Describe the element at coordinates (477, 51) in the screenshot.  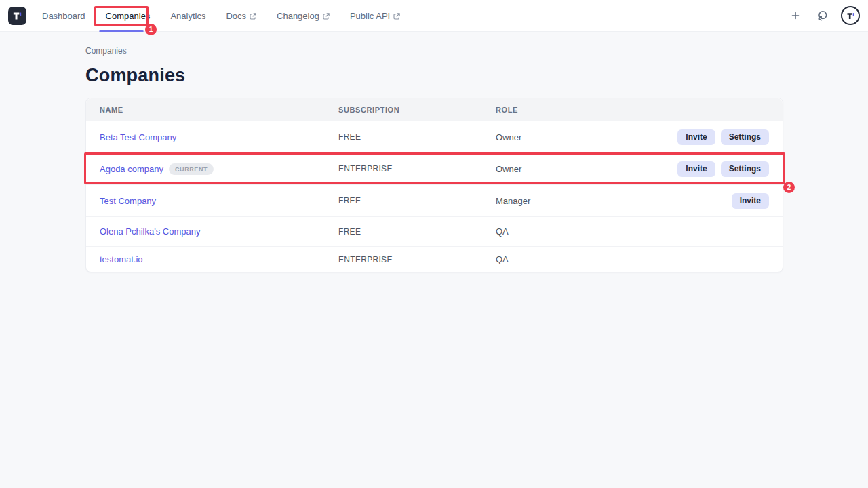
I see `breadcrumb: Companies` at that location.